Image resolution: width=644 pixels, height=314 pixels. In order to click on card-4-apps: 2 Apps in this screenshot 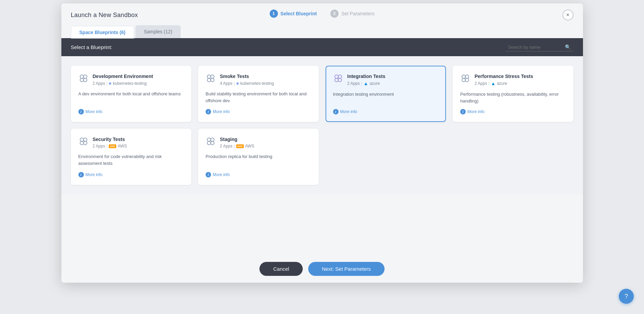, I will do `click(481, 83)`.